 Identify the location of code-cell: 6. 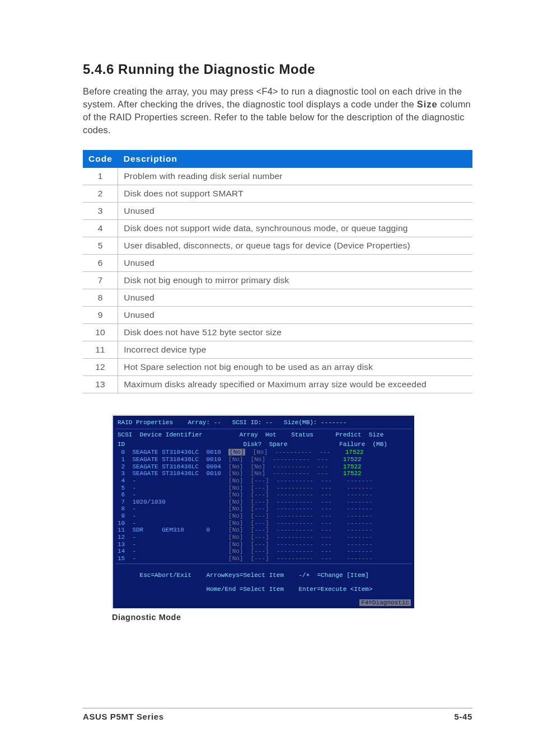
(101, 263).